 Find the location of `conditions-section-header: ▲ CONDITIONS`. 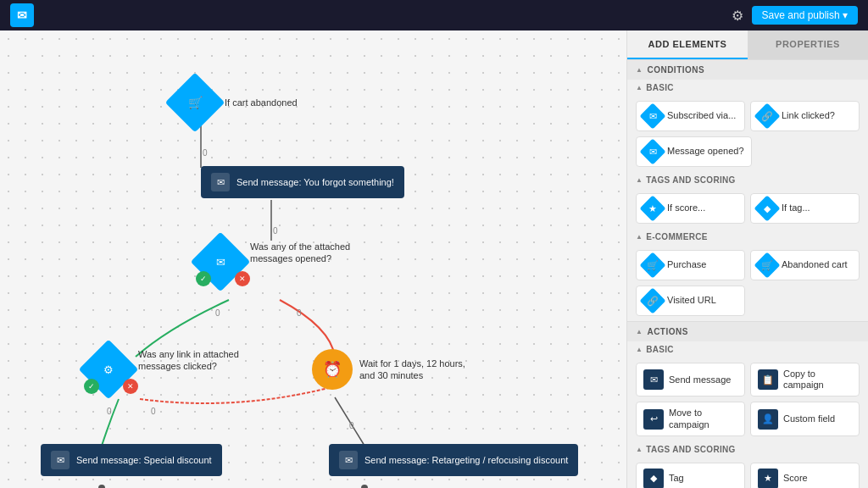

conditions-section-header: ▲ CONDITIONS is located at coordinates (748, 69).